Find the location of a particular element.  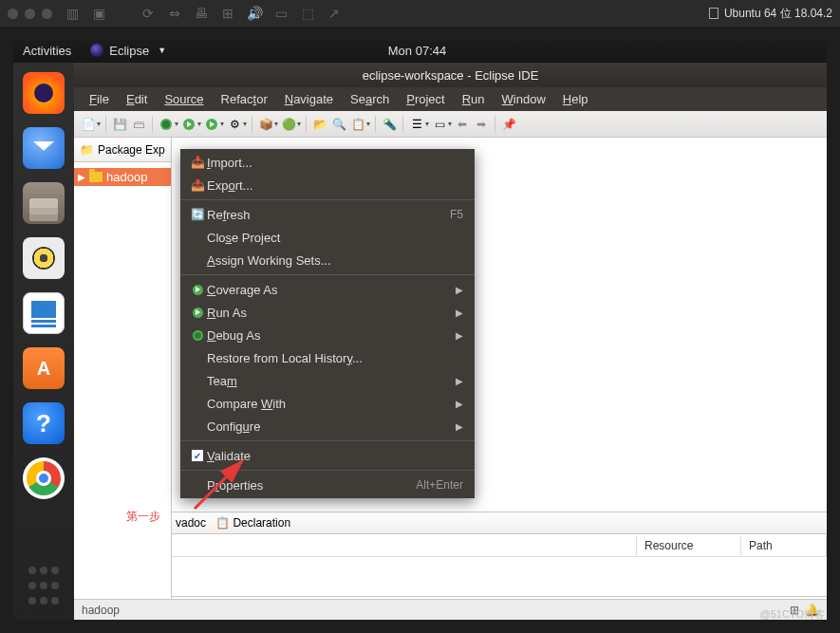

menu-run-as: Run As▶ is located at coordinates (327, 312).